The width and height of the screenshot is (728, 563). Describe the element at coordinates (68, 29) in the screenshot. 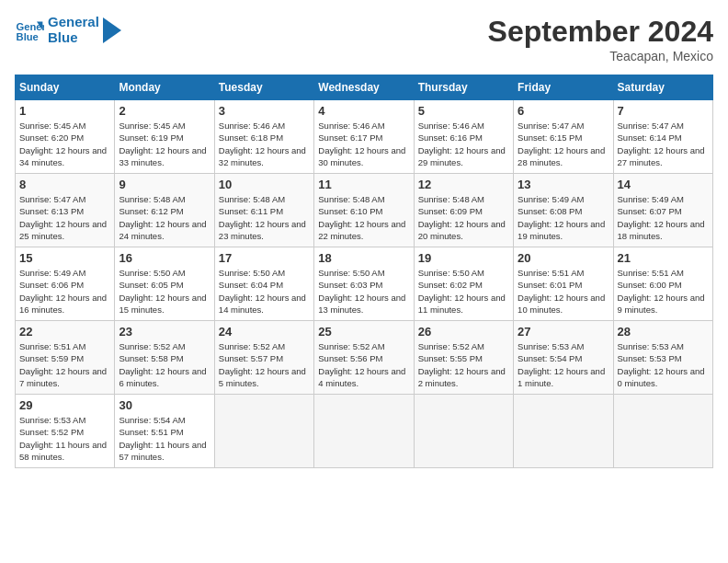

I see `logo: General Blue General Blue` at that location.